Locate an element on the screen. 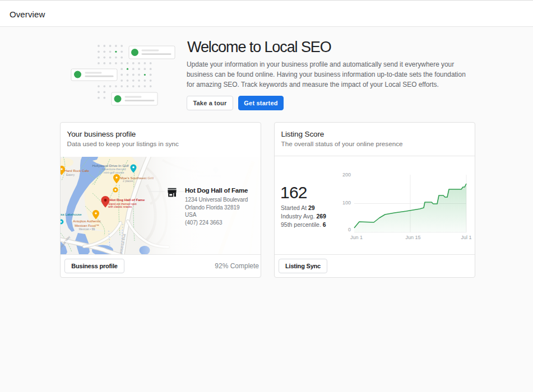 The width and height of the screenshot is (533, 392). svg-text: Mexican • $$ is located at coordinates (87, 229).